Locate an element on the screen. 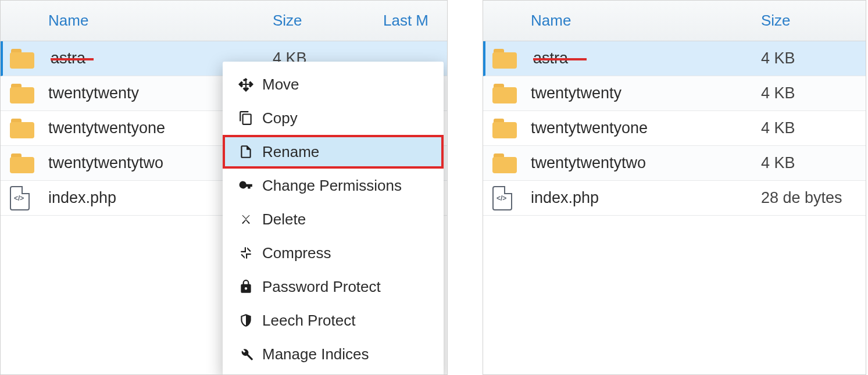  column-headers: Name Size is located at coordinates (674, 21).